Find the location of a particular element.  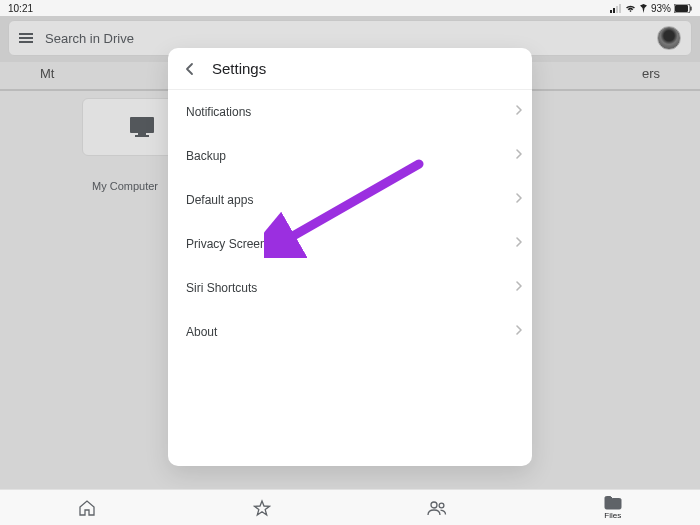

settings-item-notifications: Notifications is located at coordinates (350, 112).